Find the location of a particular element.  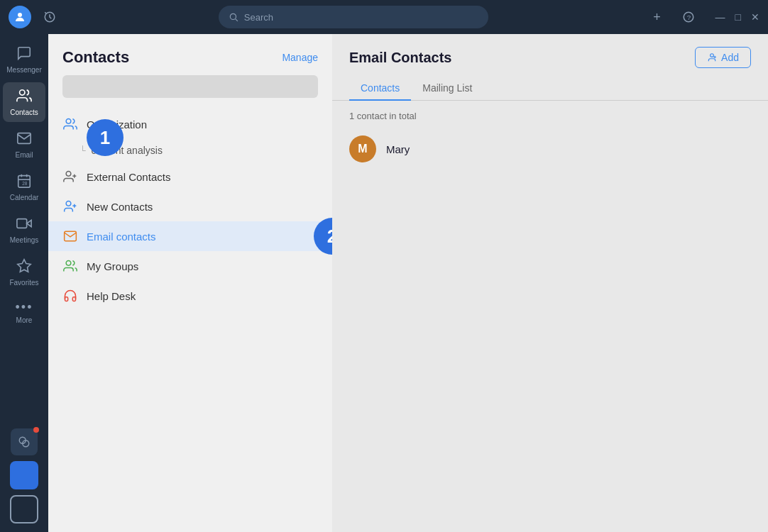

title-bar-right: + ? — □ ✕ is located at coordinates (703, 17).